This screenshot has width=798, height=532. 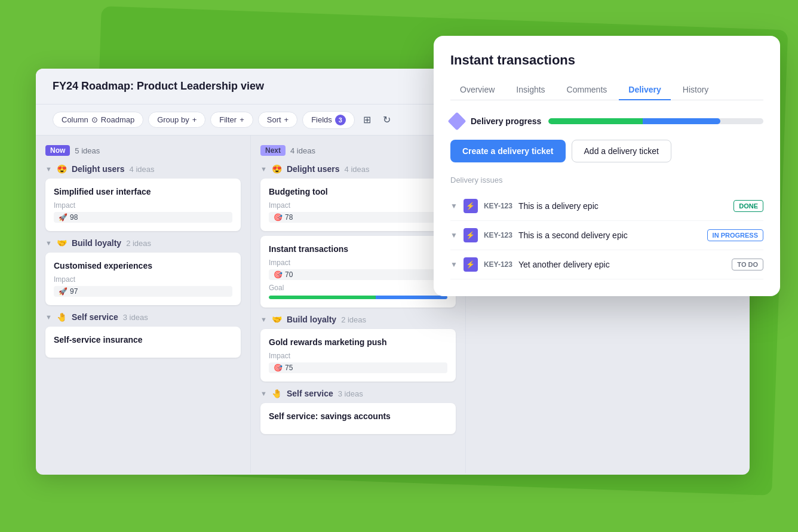 I want to click on issue-chevron-2: ▼, so click(x=454, y=235).